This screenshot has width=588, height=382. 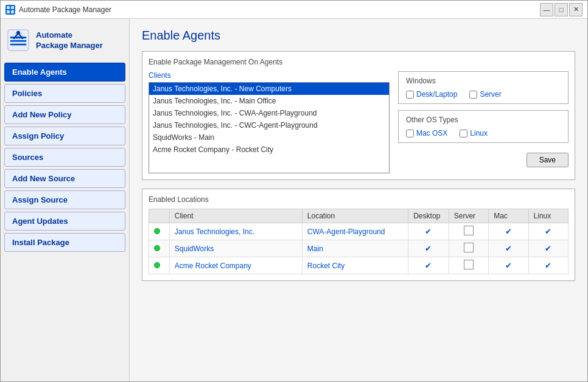 I want to click on save-row: Save, so click(x=483, y=160).